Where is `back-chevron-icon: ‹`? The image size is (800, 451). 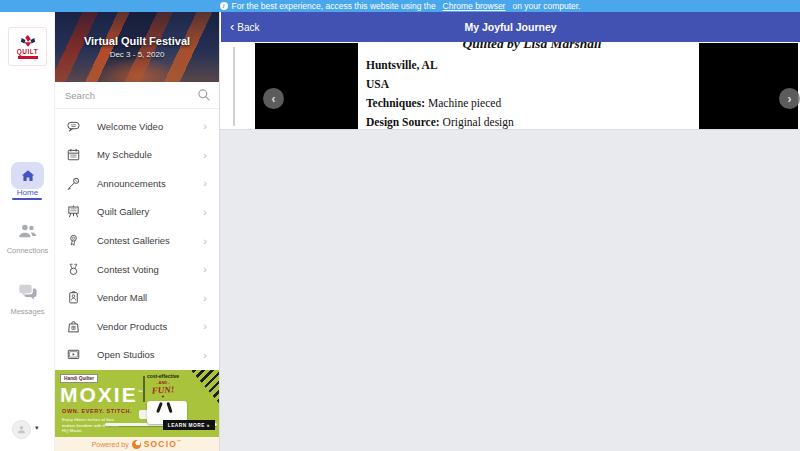 back-chevron-icon: ‹ is located at coordinates (232, 27).